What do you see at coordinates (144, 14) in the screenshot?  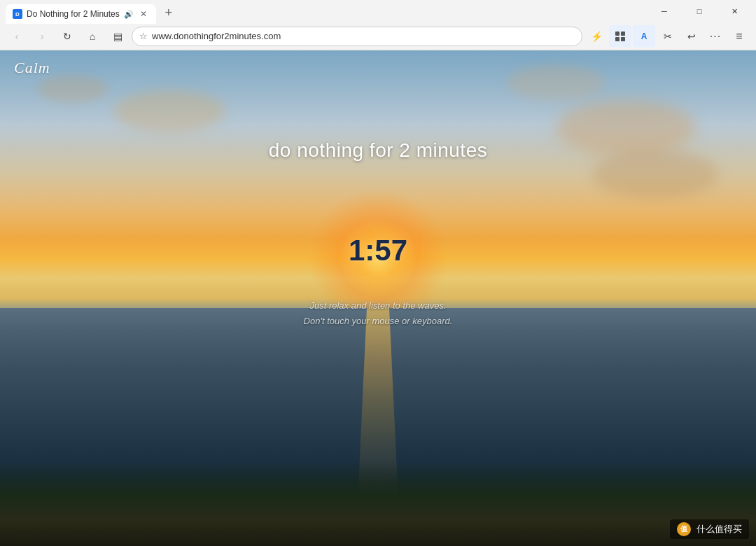 I see `tab-close-button: ✕` at bounding box center [144, 14].